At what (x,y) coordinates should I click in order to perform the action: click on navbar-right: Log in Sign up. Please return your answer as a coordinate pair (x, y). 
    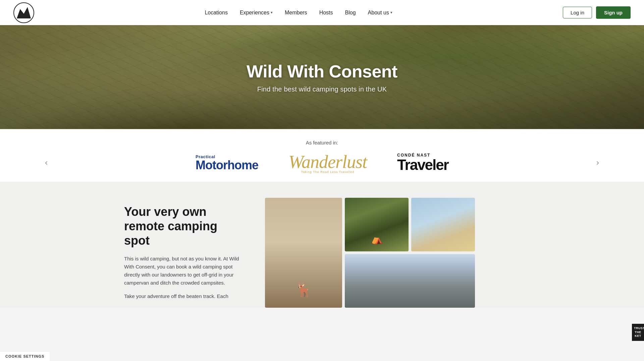
    Looking at the image, I should click on (597, 13).